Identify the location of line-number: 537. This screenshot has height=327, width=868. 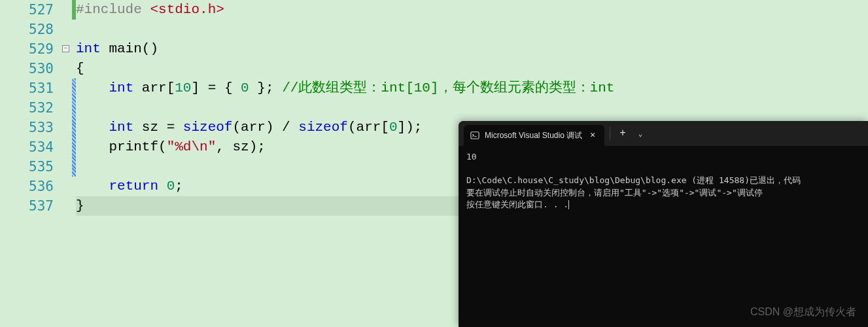
(30, 206).